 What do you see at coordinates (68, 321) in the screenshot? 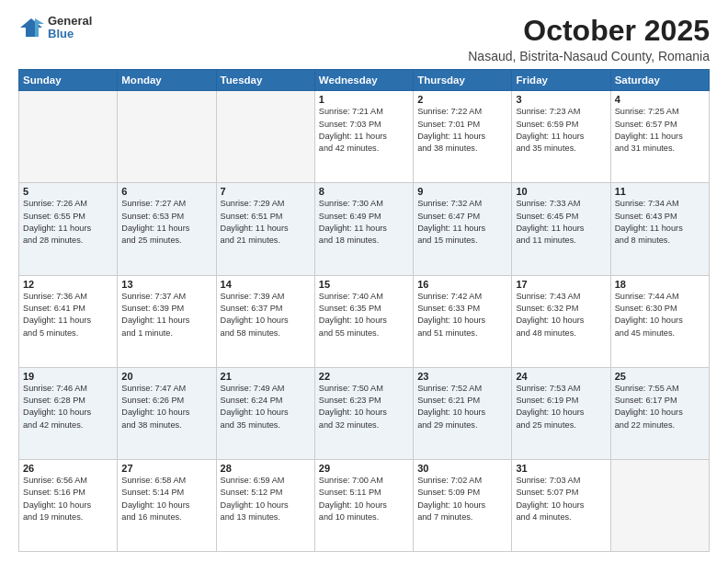
I see `calendar-cell: 12Sunrise: 7:36 AM Sunset: 6:41 PM Dayli…` at bounding box center [68, 321].